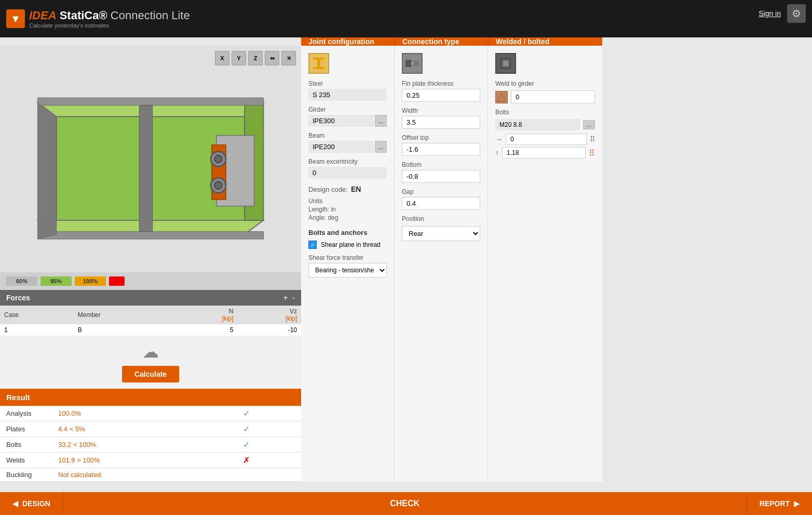 The image size is (812, 515). I want to click on welded-bolted-panel: Weld to girder 0 Bolts M20 8.8 ... → 0 ⠿, so click(545, 264).